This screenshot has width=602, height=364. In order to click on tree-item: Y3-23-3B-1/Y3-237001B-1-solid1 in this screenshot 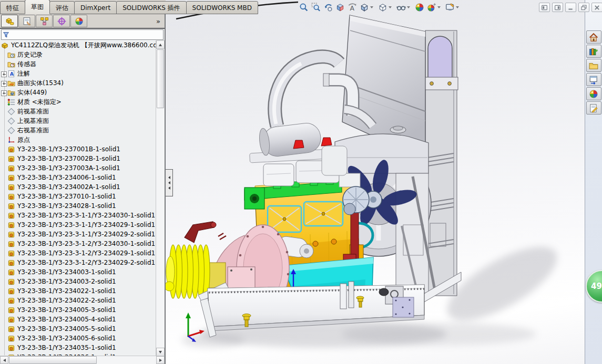, I will do `click(78, 149)`.